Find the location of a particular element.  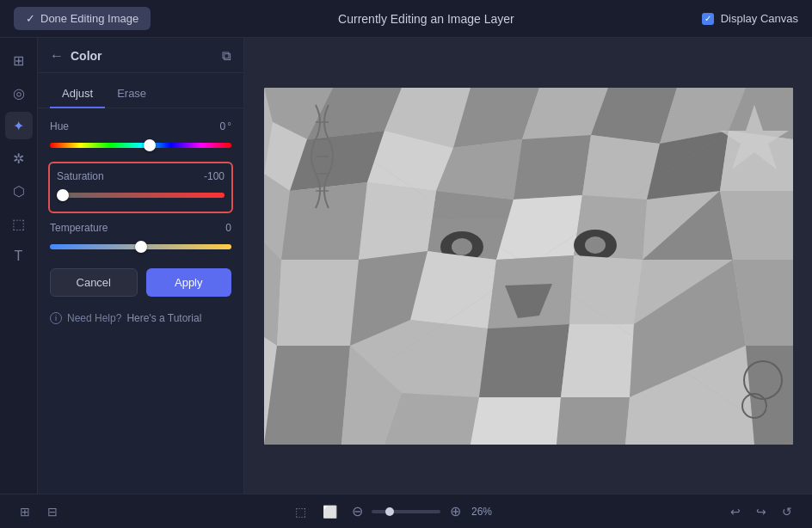

saturation-value: -100 is located at coordinates (214, 176).